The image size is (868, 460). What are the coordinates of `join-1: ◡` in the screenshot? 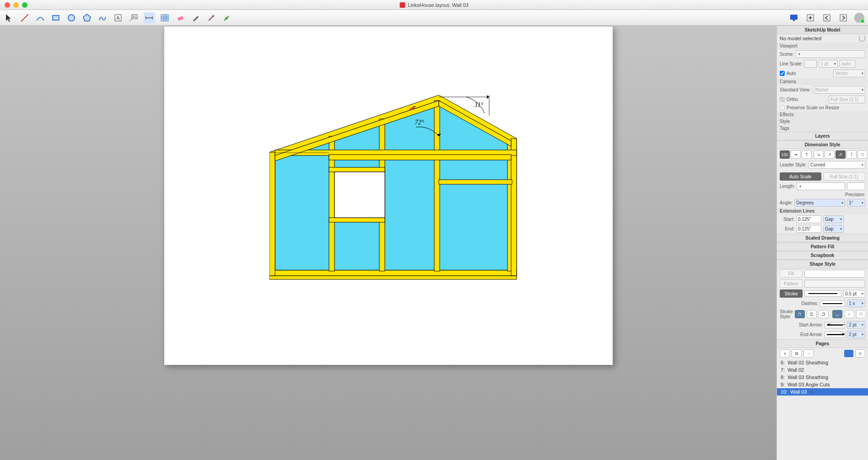 It's located at (837, 314).